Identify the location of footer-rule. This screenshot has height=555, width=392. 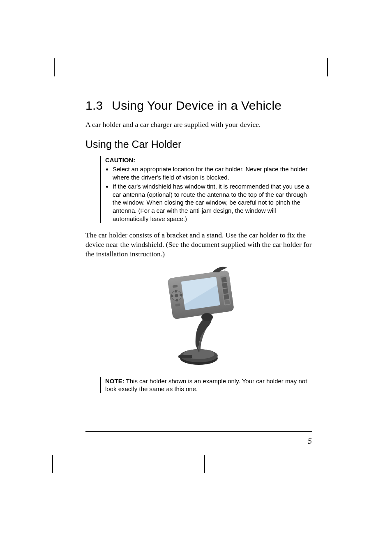
(199, 431).